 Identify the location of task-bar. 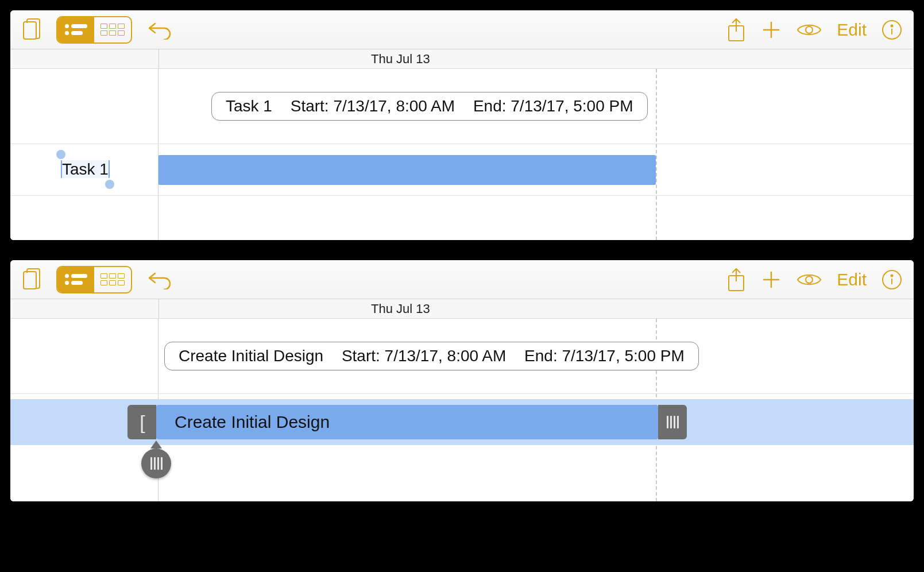
(407, 170).